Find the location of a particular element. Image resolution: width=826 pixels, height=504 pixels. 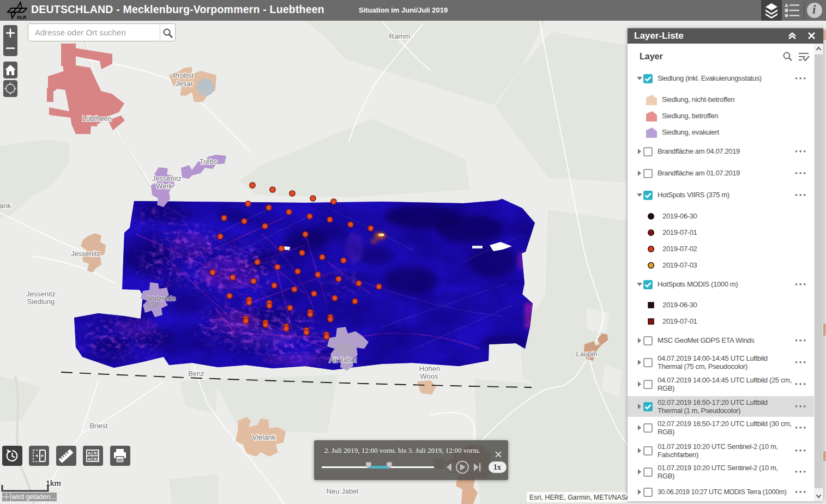

svg-text: Siedlung is located at coordinates (41, 302).